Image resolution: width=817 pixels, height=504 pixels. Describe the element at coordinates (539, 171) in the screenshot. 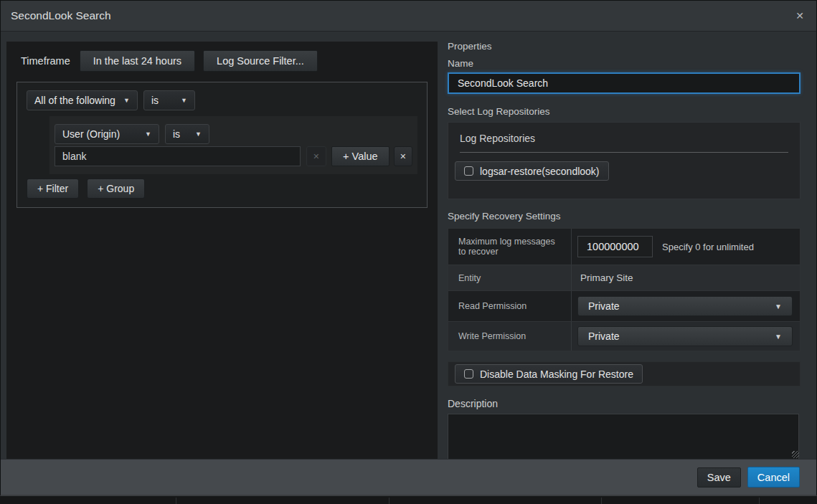

I see `repo-item-label: logsar-restore(secondlook)` at that location.